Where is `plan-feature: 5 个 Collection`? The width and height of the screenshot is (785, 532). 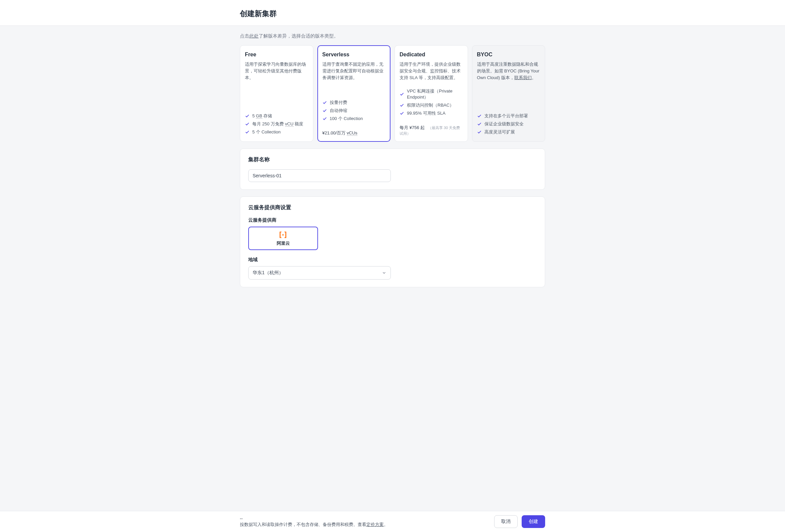 plan-feature: 5 个 Collection is located at coordinates (277, 132).